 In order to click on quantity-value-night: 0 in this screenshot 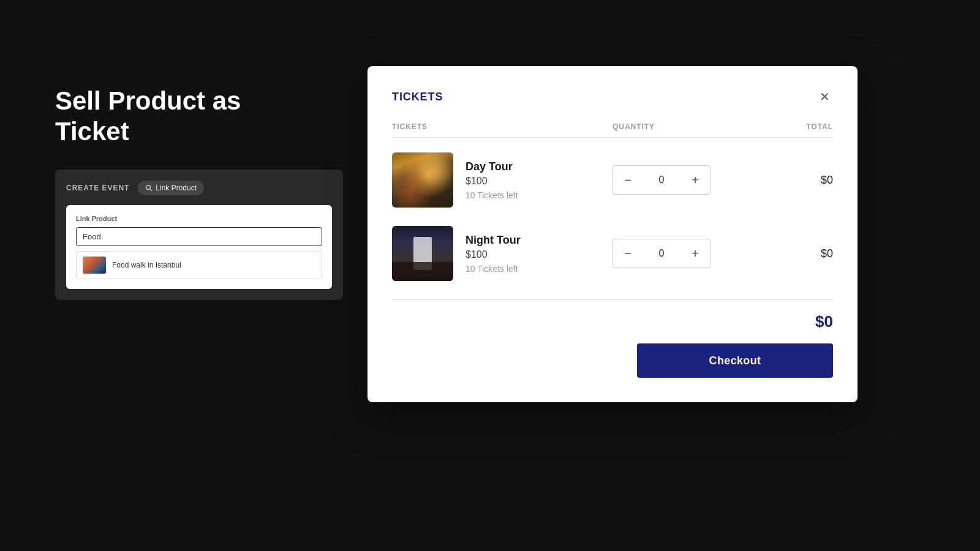, I will do `click(662, 253)`.